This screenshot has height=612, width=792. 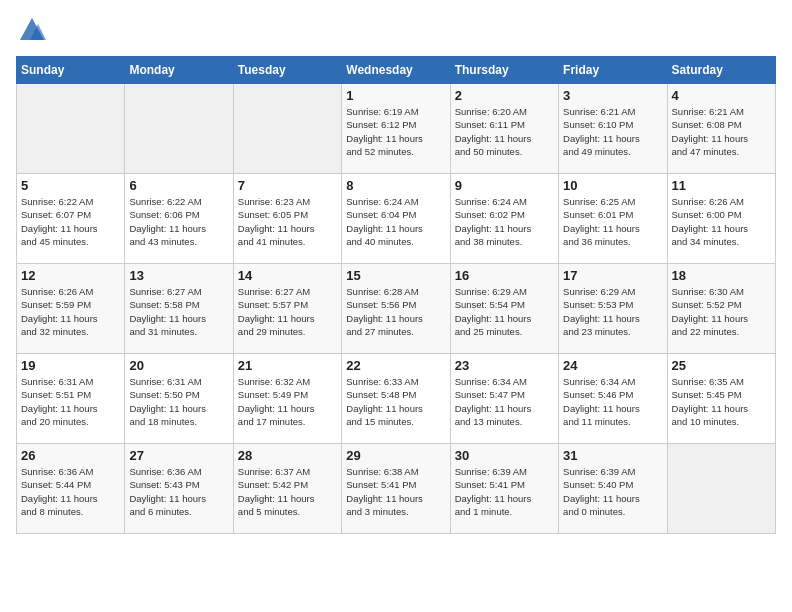 I want to click on day-info: Sunrise: 6:26 AM, so click(x=70, y=292).